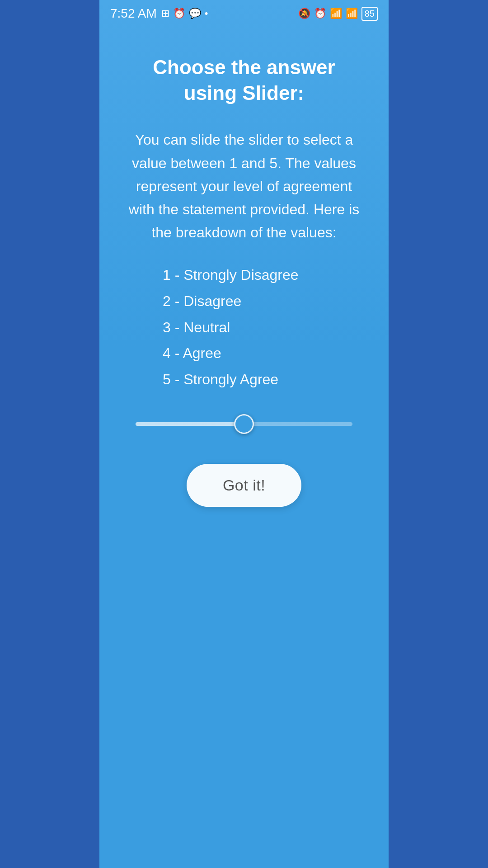 Image resolution: width=488 pixels, height=868 pixels. What do you see at coordinates (352, 14) in the screenshot?
I see `signal-icon: 📶` at bounding box center [352, 14].